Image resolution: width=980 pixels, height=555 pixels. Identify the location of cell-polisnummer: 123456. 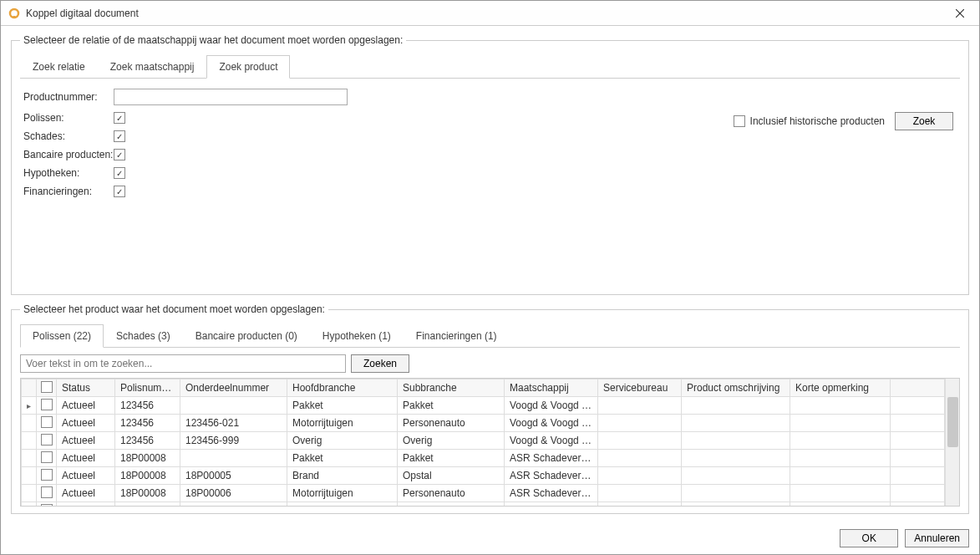
(148, 406).